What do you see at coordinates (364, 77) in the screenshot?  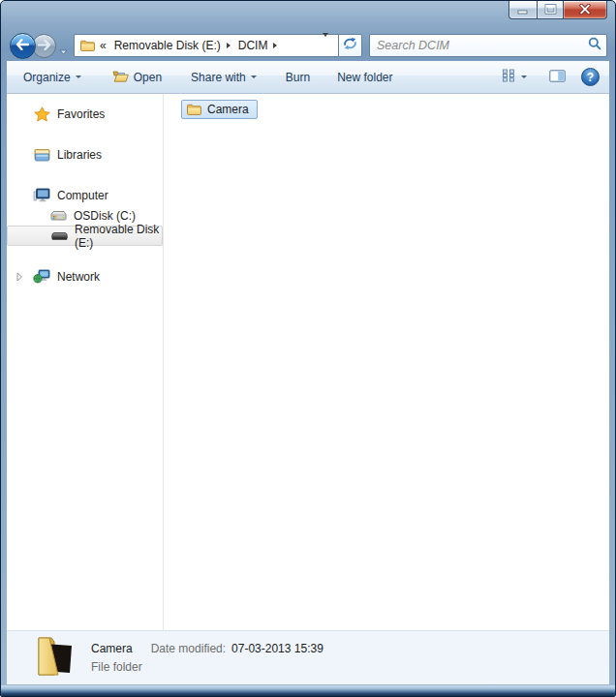 I see `new-folder-label: New folder` at bounding box center [364, 77].